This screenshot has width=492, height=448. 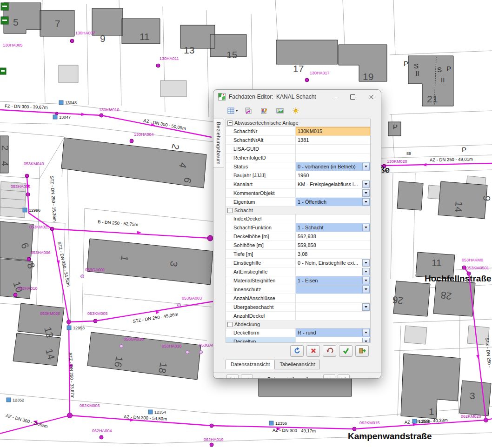 What do you see at coordinates (261, 219) in the screenshot?
I see `field-label: IndexDeckel` at bounding box center [261, 219].